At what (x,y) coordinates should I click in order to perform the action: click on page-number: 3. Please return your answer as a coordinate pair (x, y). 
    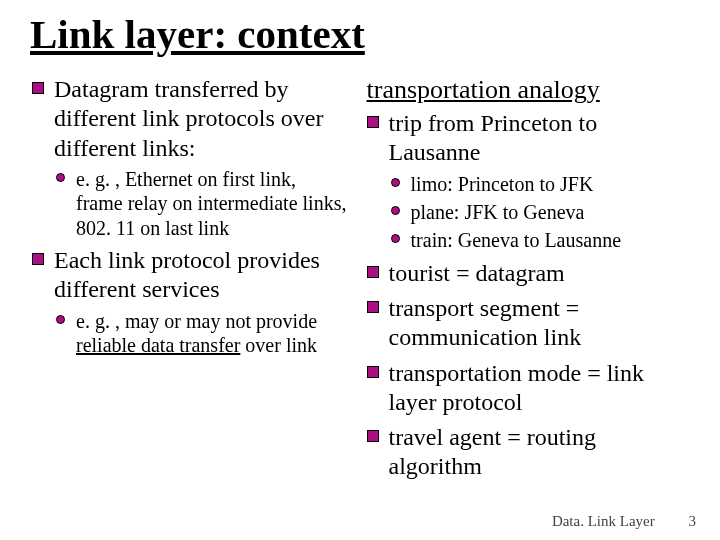
    Looking at the image, I should click on (693, 522).